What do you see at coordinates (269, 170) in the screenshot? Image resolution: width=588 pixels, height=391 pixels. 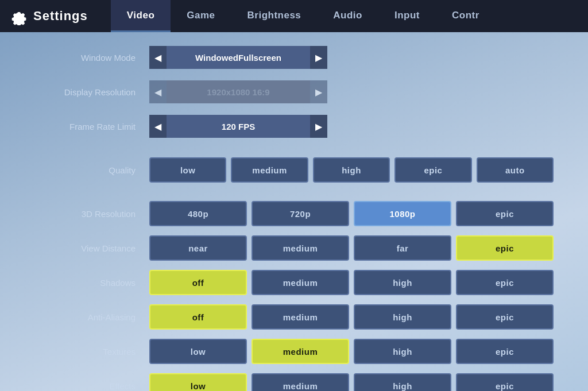 I see `quality-medium: medium` at bounding box center [269, 170].